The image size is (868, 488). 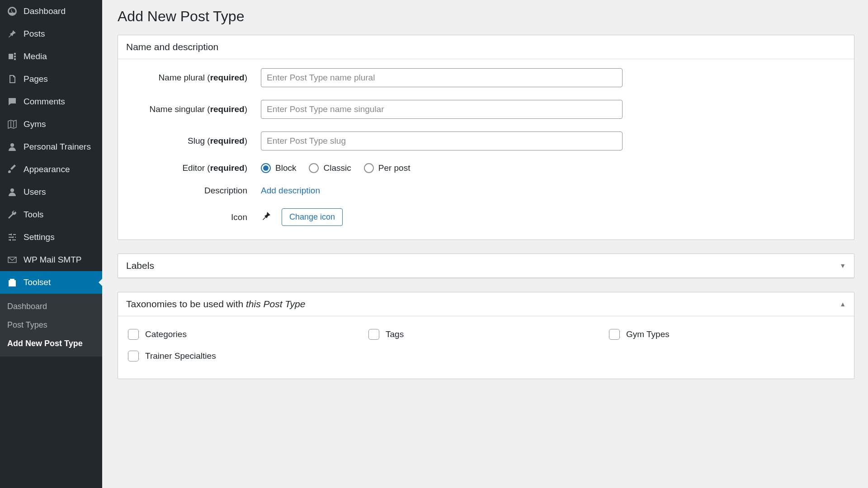 I want to click on sidebar-submenu: Dashboard Post Types Add New Post Type, so click(x=51, y=325).